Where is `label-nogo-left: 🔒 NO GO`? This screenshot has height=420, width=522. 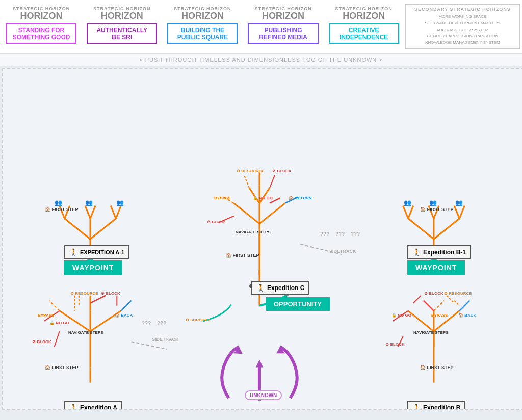 label-nogo-left: 🔒 NO GO is located at coordinates (59, 323).